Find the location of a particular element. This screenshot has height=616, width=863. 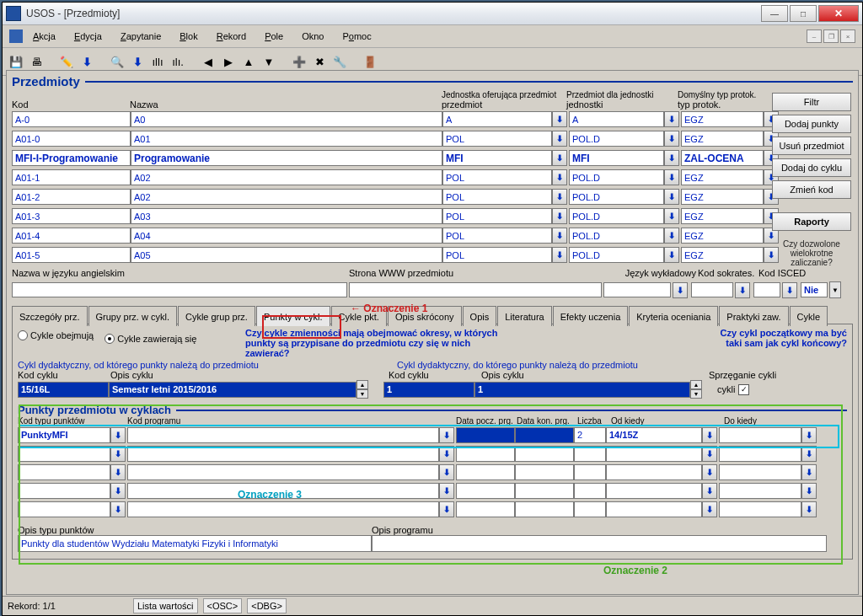

menu-okno: Okno is located at coordinates (313, 36).